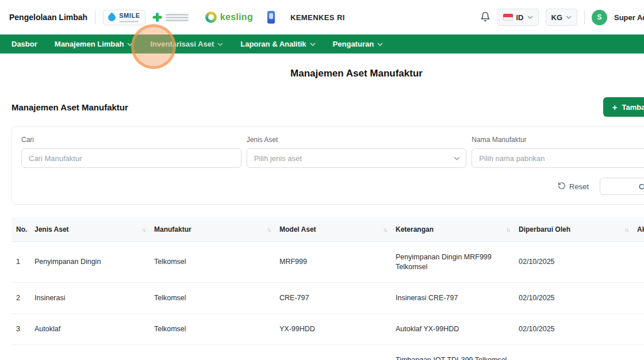  I want to click on header-actions: ID KG S Super Admin, so click(562, 17).